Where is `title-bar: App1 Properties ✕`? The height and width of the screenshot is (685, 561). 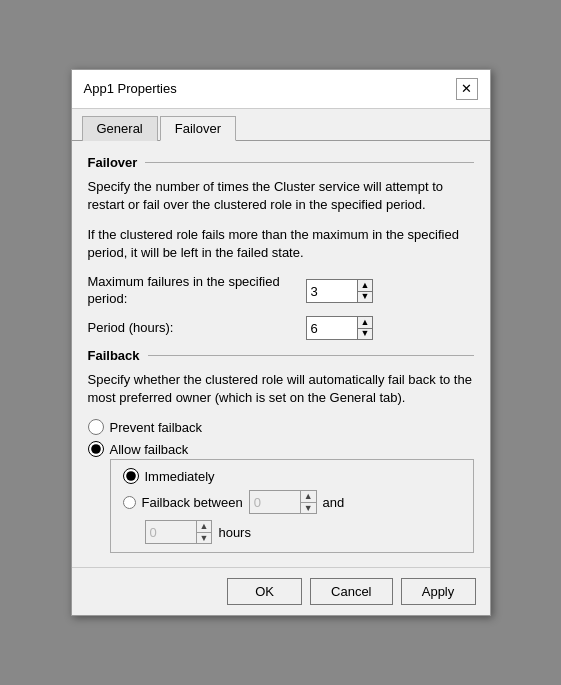 title-bar: App1 Properties ✕ is located at coordinates (281, 90).